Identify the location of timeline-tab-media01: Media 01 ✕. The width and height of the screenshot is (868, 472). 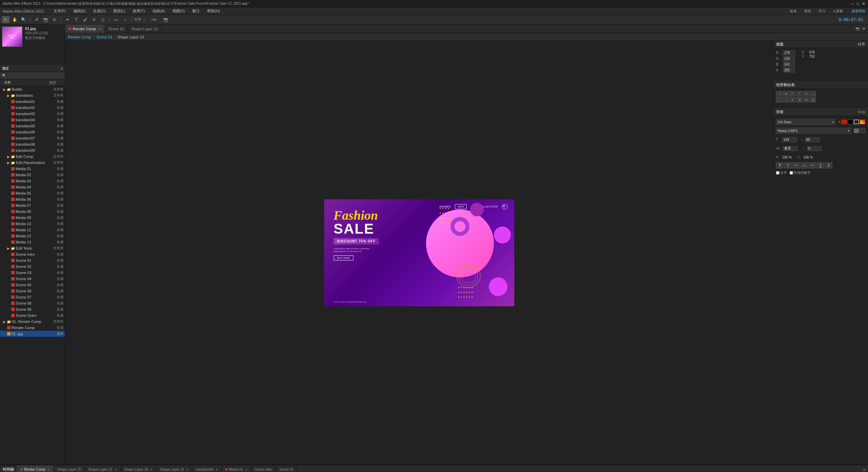
(236, 469).